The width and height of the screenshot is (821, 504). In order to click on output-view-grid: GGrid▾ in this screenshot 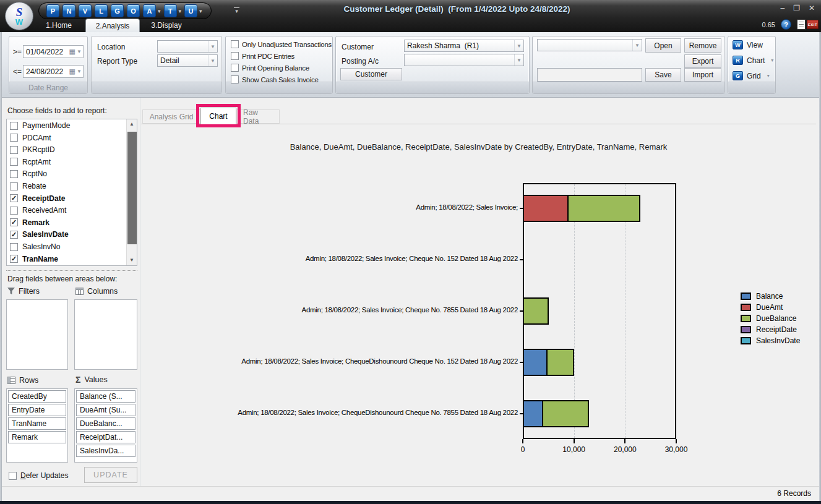, I will do `click(751, 75)`.